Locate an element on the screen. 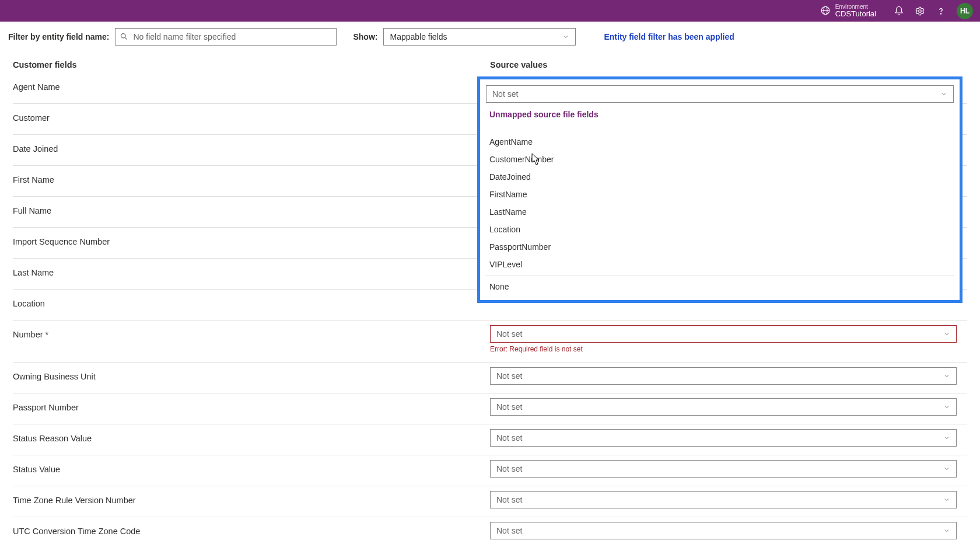  field-label: Time Zone Rule Version Number is located at coordinates (251, 496).